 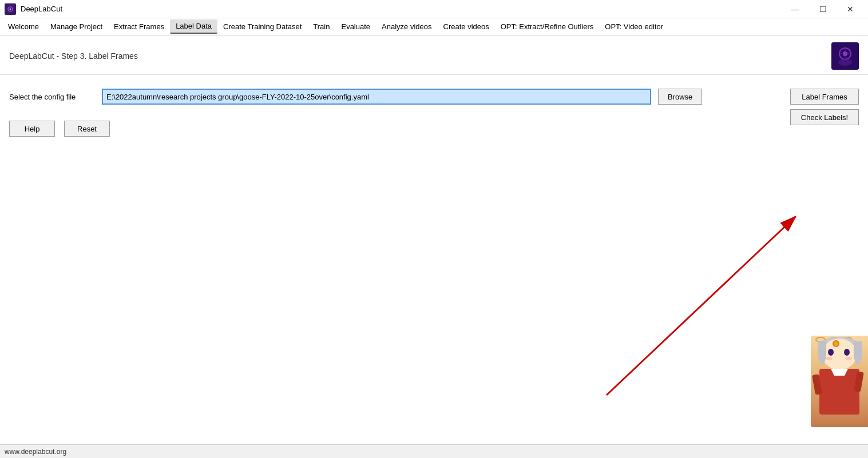 I want to click on menu-analyze-videos: Analyze videos, so click(x=406, y=26).